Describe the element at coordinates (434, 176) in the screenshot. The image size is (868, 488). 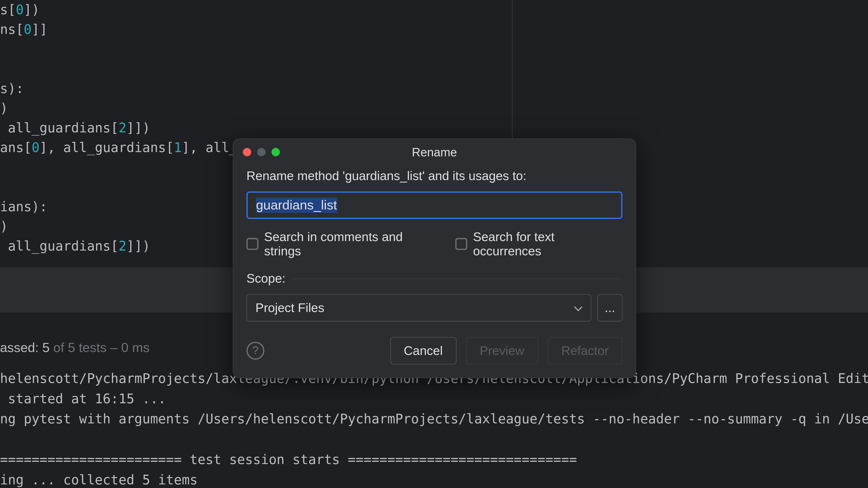
I see `rename-prompt-label: Rename method 'guardians_list' and its u…` at that location.